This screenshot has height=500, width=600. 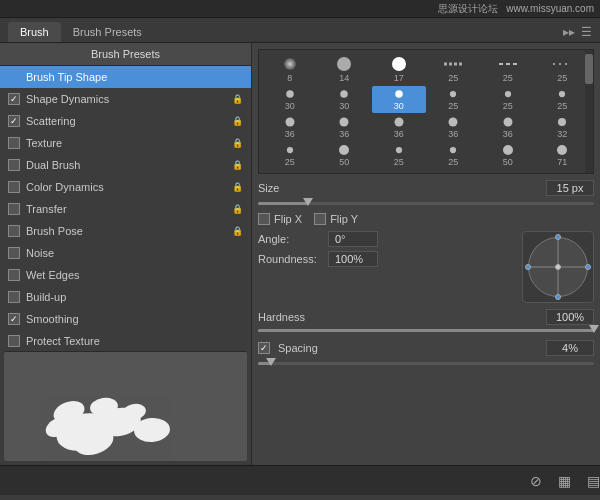 I want to click on brush-cell-4-2: 25, so click(x=399, y=172).